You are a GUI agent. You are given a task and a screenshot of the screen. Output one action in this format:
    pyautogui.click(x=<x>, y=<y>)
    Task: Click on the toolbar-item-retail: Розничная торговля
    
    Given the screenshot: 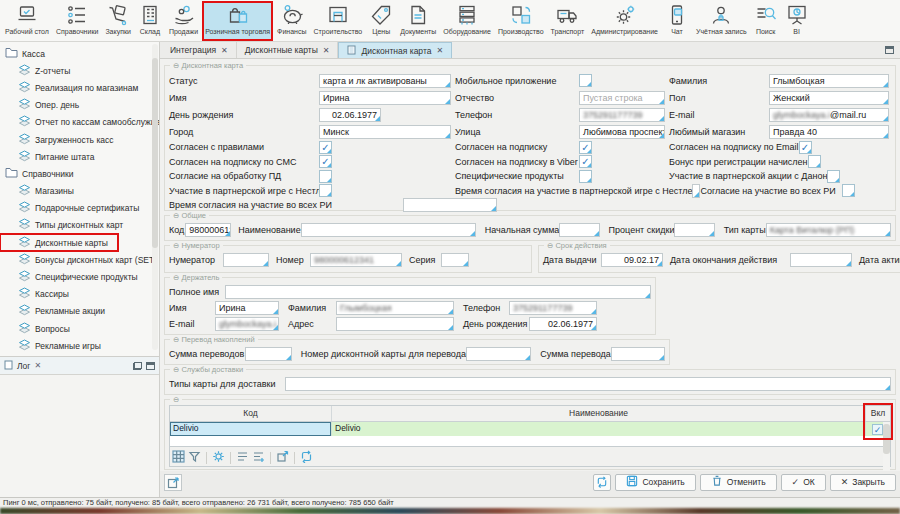 What is the action you would take?
    pyautogui.click(x=238, y=21)
    